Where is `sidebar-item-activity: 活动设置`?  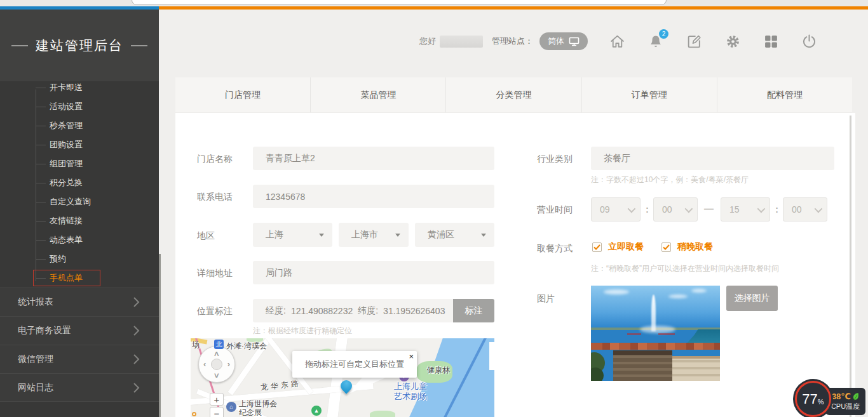 sidebar-item-activity: 活动设置 is located at coordinates (79, 107).